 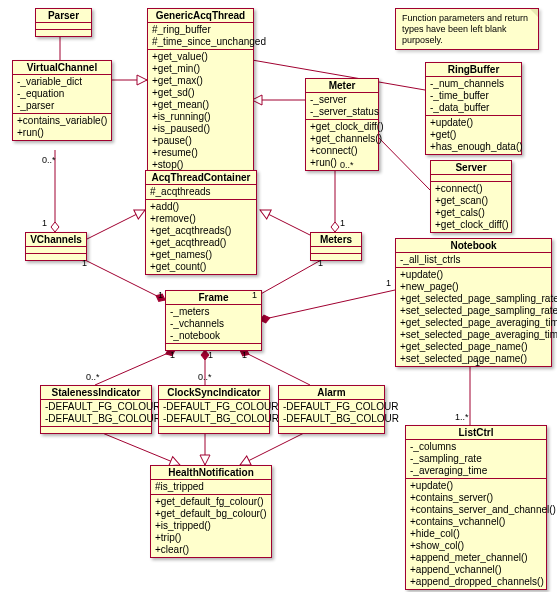 What do you see at coordinates (342, 86) in the screenshot?
I see `class-title: Meter` at bounding box center [342, 86].